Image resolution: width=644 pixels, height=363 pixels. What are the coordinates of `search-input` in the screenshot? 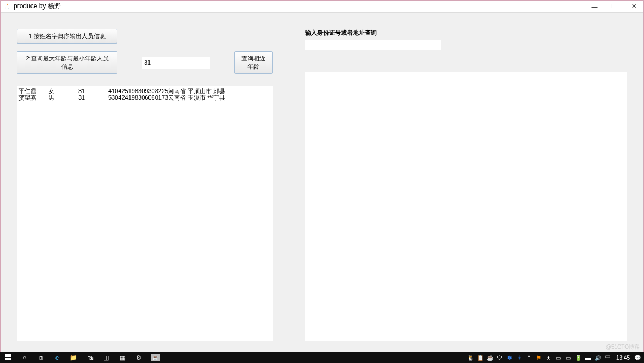 It's located at (373, 45).